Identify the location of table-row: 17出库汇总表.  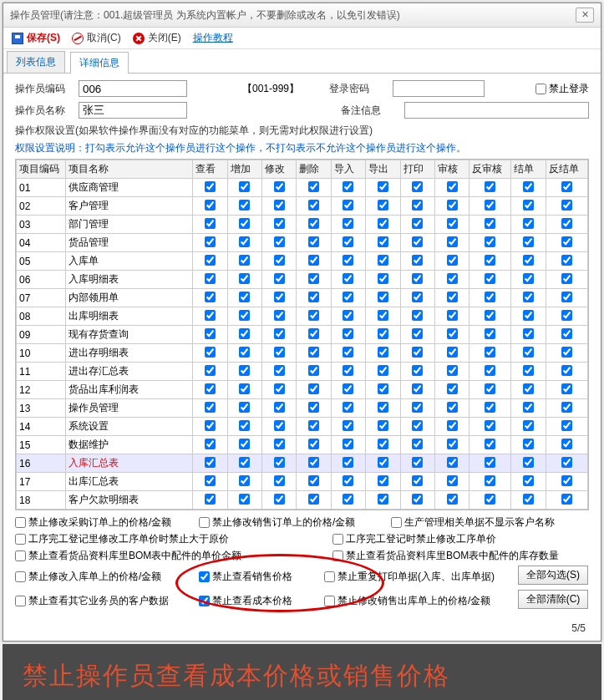
(302, 482).